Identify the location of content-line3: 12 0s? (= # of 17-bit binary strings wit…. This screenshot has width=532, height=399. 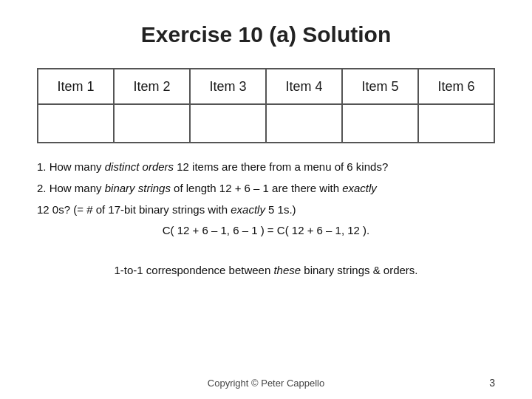
(266, 210).